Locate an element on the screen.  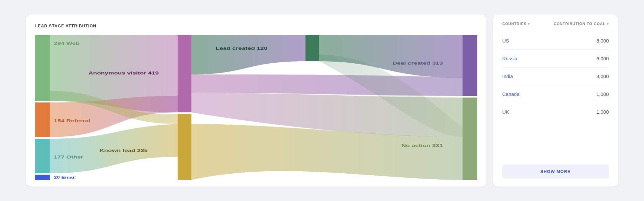
source-web is located at coordinates (43, 68).